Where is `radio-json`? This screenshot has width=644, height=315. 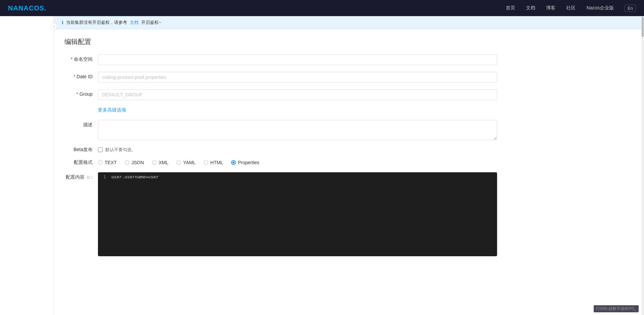
radio-json is located at coordinates (127, 163).